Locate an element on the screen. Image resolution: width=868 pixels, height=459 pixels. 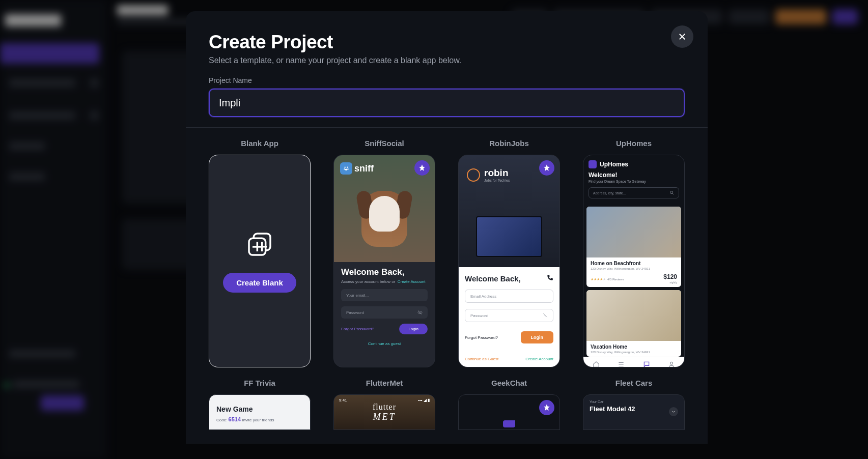
car-model: Fleet Model 42 is located at coordinates (634, 409).